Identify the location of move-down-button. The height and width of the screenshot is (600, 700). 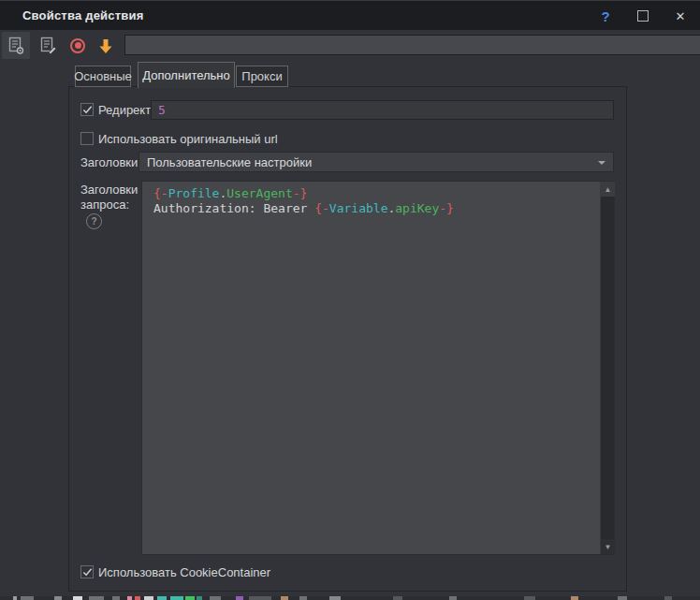
(106, 45).